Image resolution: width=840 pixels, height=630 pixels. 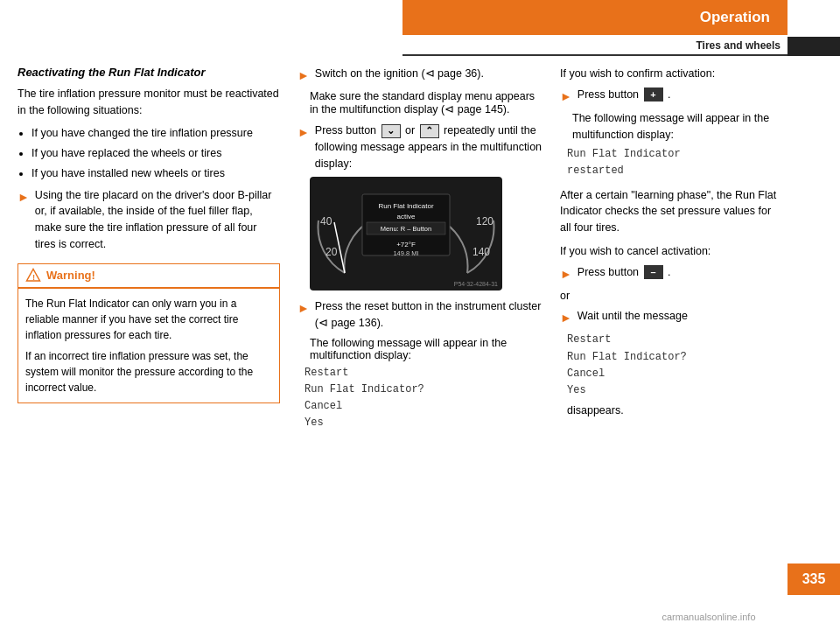 I want to click on warning-triangle-icon: !, so click(x=33, y=276).